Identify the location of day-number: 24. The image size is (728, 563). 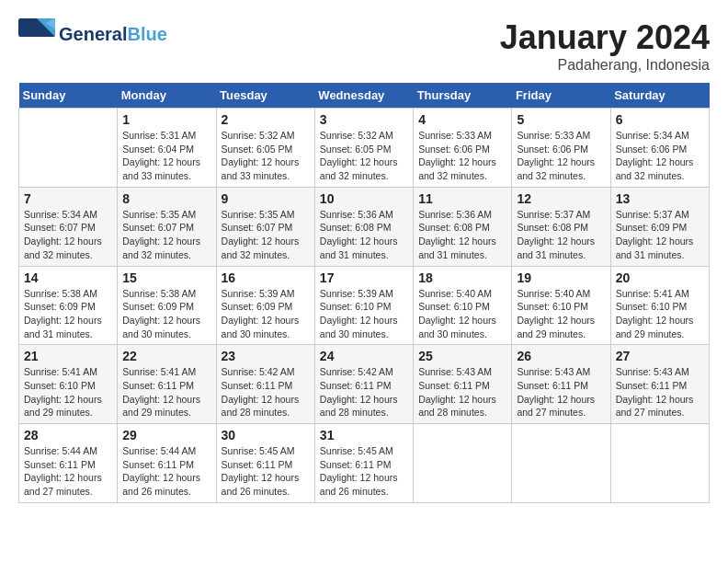
(364, 356).